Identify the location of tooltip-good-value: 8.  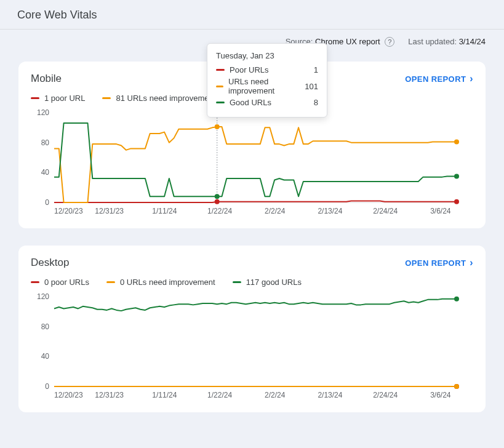
(316, 102).